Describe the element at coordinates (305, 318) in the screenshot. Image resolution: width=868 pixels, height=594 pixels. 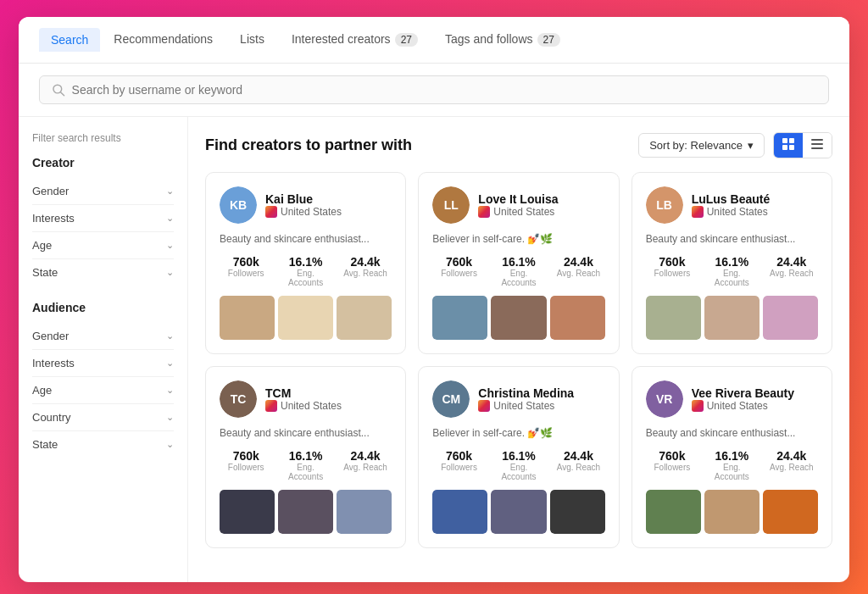
I see `creator-images` at that location.